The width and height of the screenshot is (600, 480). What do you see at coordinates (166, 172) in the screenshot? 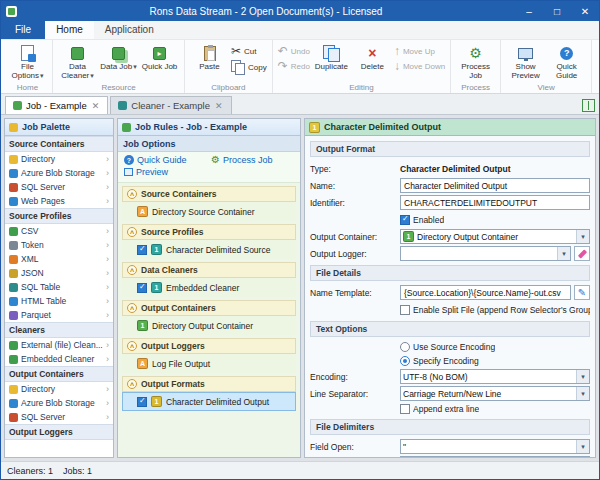
I see `preview-link: Preview` at bounding box center [166, 172].